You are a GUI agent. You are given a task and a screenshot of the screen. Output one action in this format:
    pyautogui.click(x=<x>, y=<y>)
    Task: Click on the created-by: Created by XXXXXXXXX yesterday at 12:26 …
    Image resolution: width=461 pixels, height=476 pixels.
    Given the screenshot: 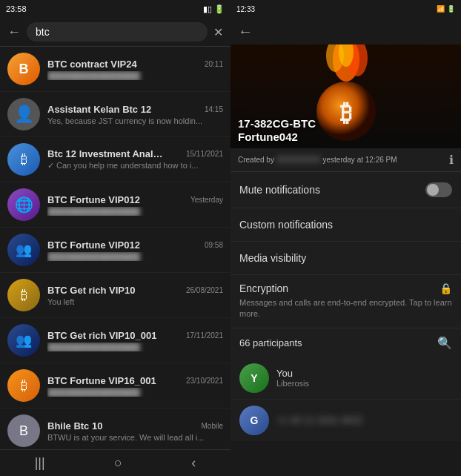 What is the action you would take?
    pyautogui.click(x=344, y=160)
    